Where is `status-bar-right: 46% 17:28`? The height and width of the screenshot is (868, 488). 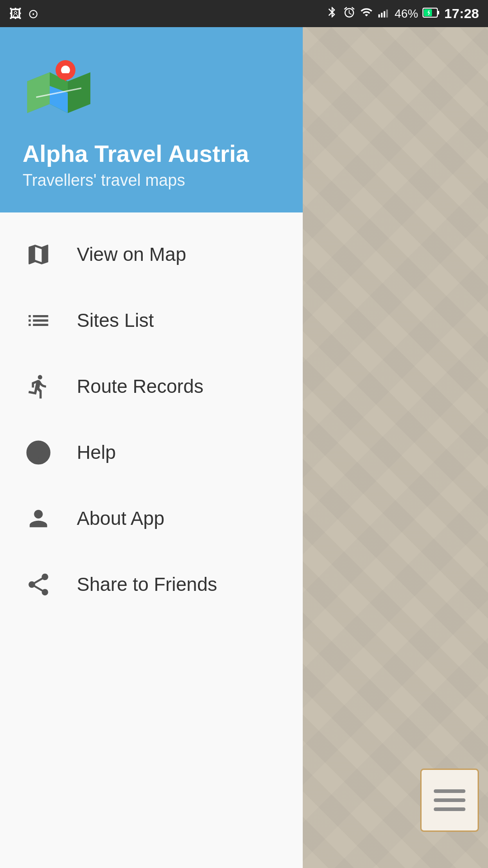 status-bar-right: 46% 17:28 is located at coordinates (402, 14).